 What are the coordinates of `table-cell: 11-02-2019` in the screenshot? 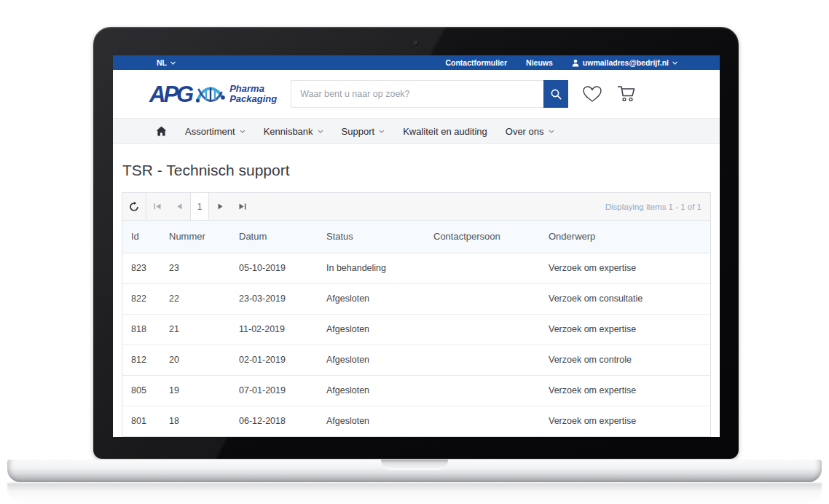 It's located at (283, 329).